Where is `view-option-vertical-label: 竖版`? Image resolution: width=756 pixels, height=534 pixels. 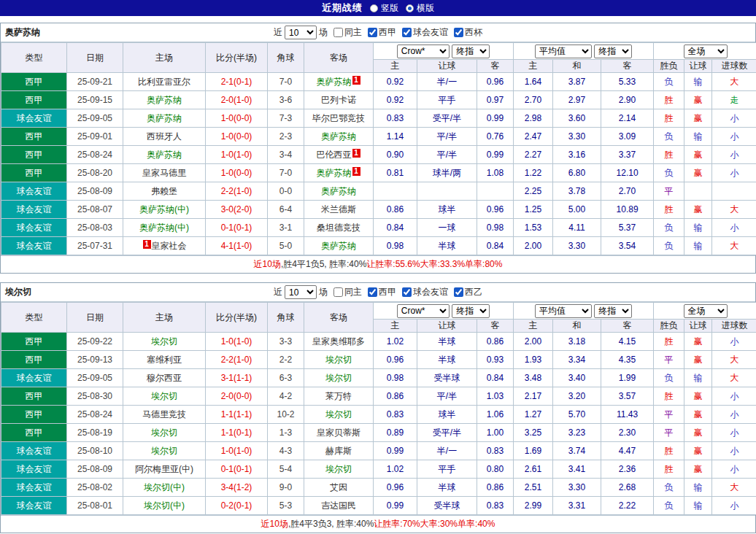
view-option-vertical-label: 竖版 is located at coordinates (390, 9).